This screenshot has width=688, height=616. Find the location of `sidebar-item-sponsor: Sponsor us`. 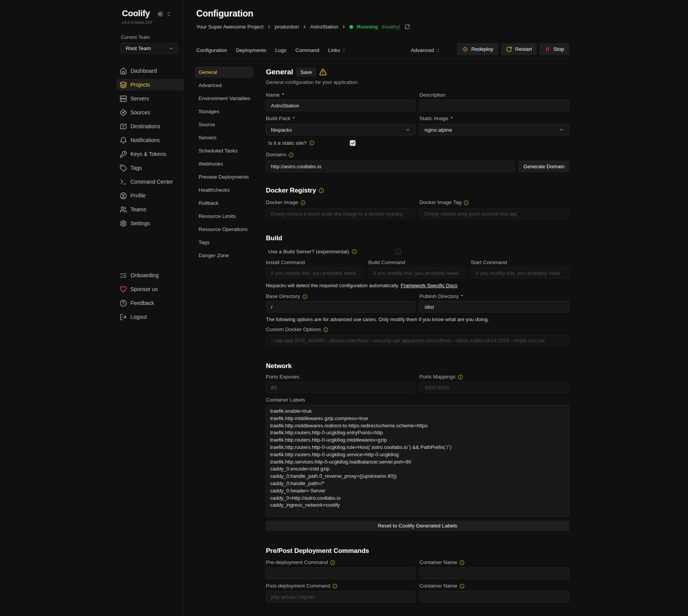

sidebar-item-sponsor: Sponsor us is located at coordinates (150, 289).